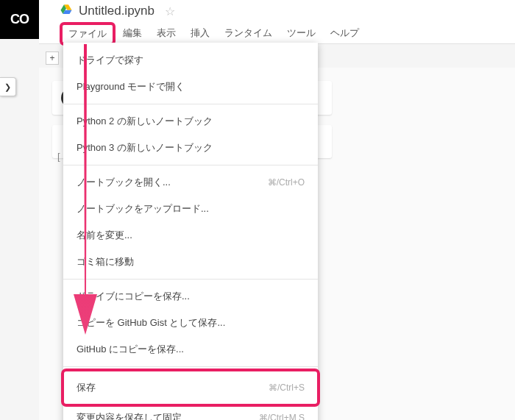 Image resolution: width=515 pixels, height=420 pixels. What do you see at coordinates (124, 182) in the screenshot?
I see `menu-item-label: ノートブックを開く...` at bounding box center [124, 182].